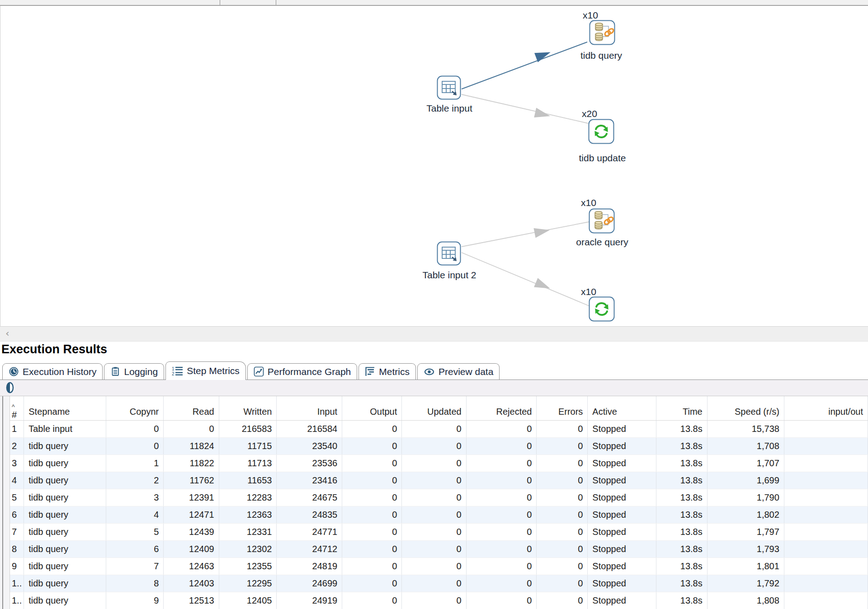 This screenshot has width=868, height=609. Describe the element at coordinates (562, 408) in the screenshot. I see `column-header-errors: Errors` at that location.